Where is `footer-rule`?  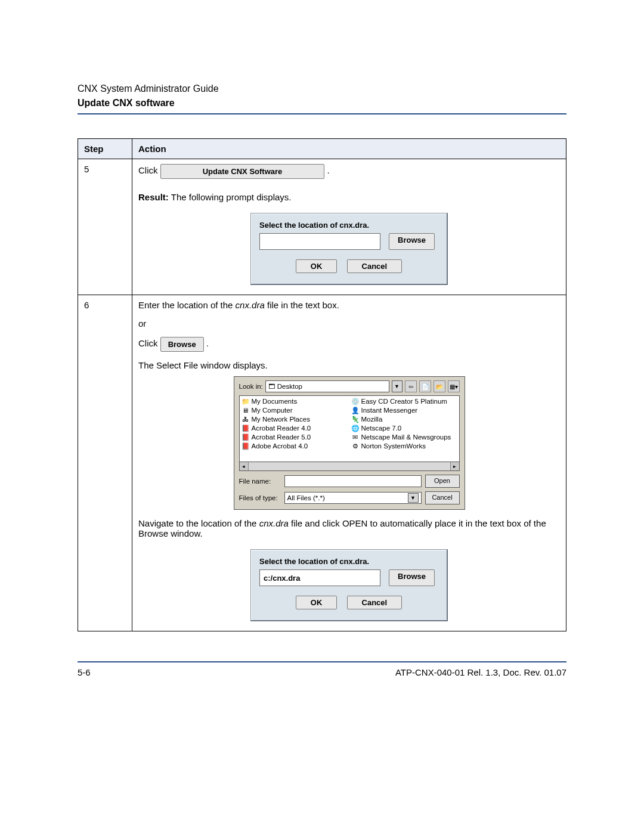
footer-rule is located at coordinates (322, 662).